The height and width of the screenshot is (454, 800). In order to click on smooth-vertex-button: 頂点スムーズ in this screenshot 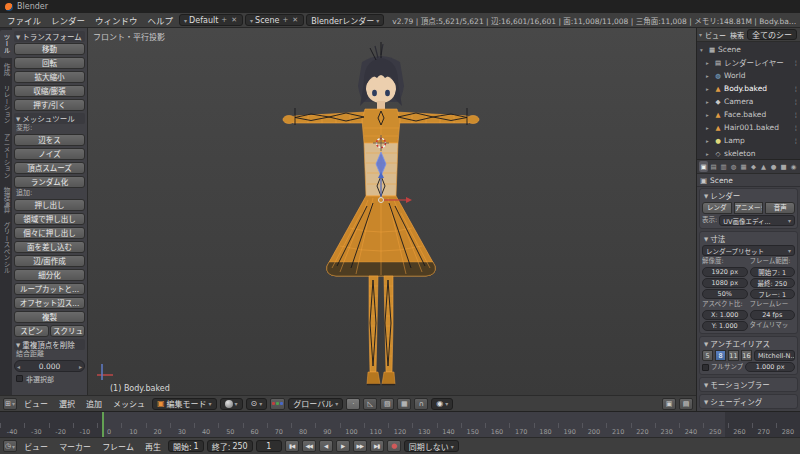, I will do `click(50, 168)`.